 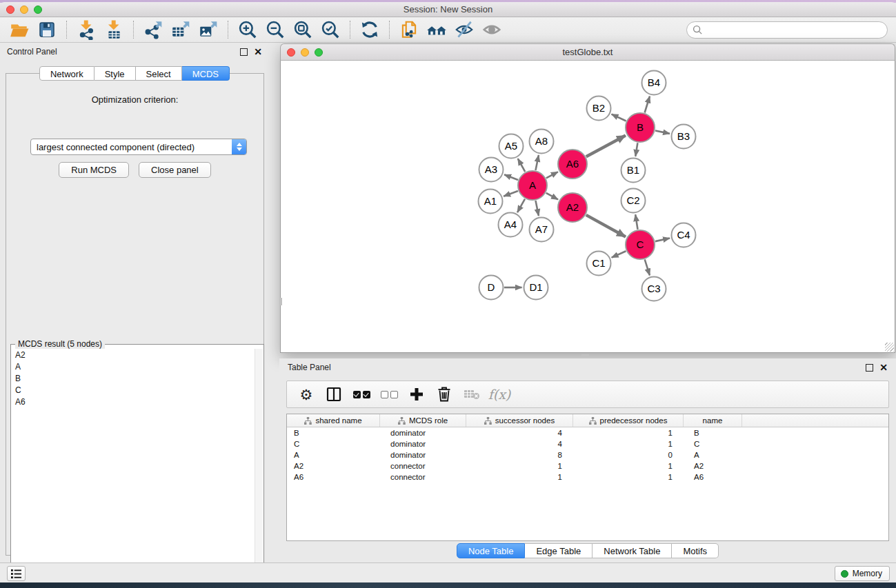 I want to click on graph-edge-A-A7, so click(x=537, y=208).